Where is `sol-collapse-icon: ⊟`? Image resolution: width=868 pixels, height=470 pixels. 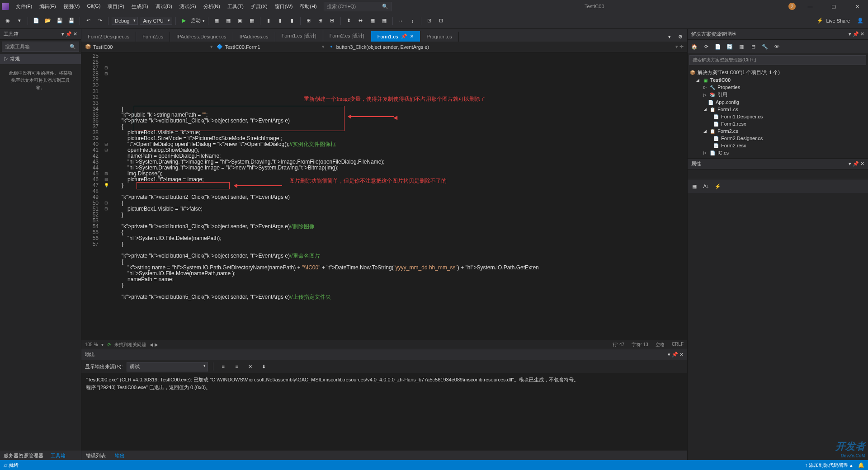 sol-collapse-icon: ⊟ is located at coordinates (753, 47).